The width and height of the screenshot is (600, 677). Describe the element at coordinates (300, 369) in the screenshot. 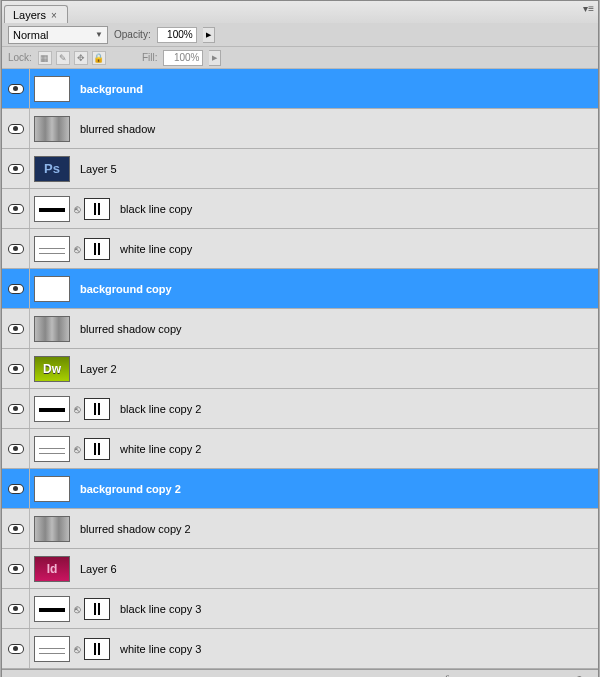

I see `layer-row: DwLayer 2` at that location.